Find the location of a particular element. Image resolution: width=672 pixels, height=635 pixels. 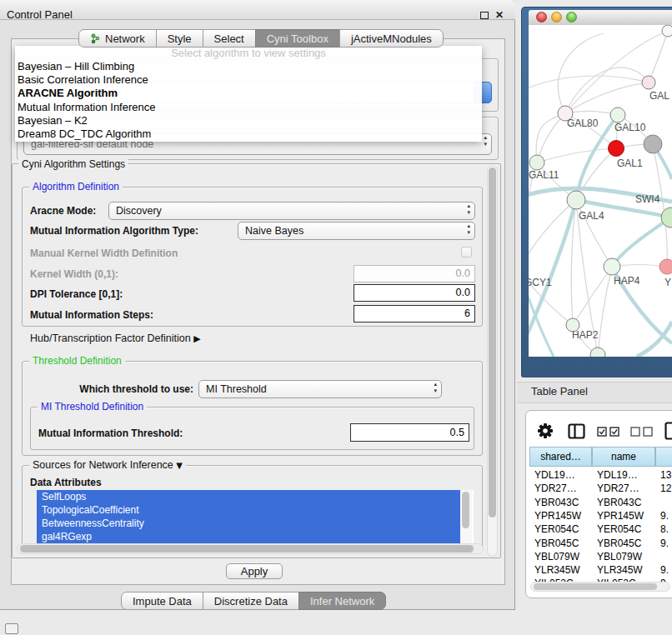

network-canvas: GALGAL80GAL10GAL1GAL11GAL4SWI4HAP4YGCY1H… is located at coordinates (600, 191).